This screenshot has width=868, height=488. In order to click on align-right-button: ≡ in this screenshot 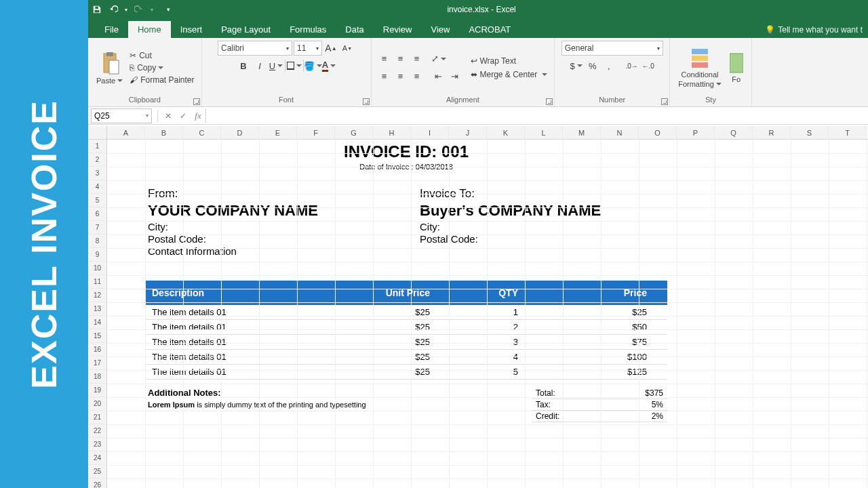, I will do `click(417, 77)`.